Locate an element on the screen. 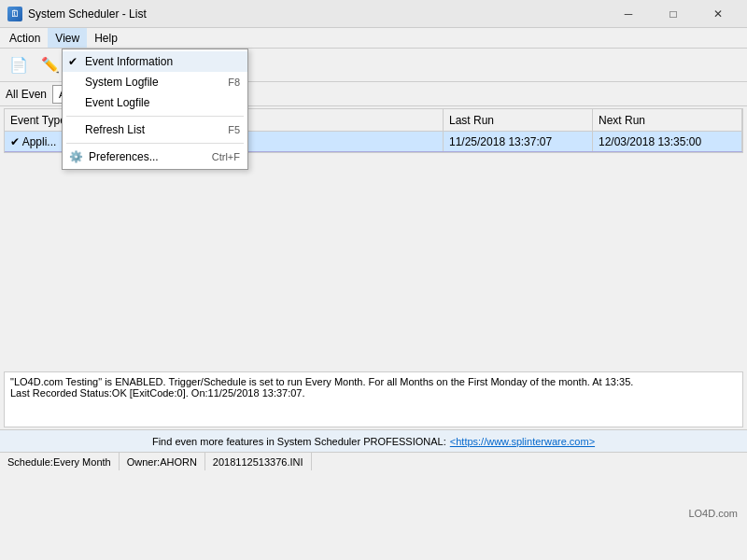  view-dropdown-menu: ✔ Event Information System Logfile F8 Ev… is located at coordinates (155, 109).